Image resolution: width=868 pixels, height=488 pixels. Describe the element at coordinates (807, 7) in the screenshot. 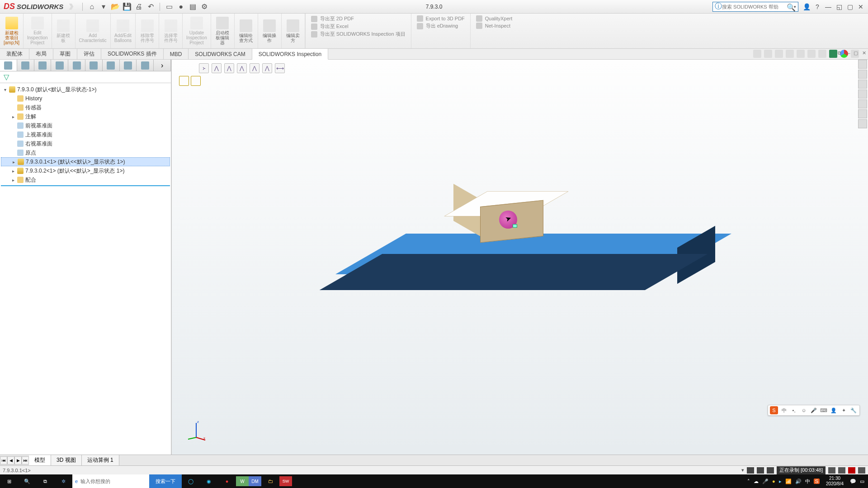

I see `user-icon: 👤` at that location.